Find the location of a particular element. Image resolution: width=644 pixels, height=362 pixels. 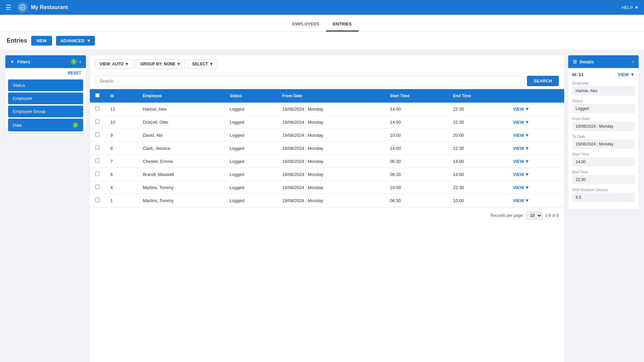

top-navigation: ☰ My Restaurant HELP ▼ is located at coordinates (322, 7).